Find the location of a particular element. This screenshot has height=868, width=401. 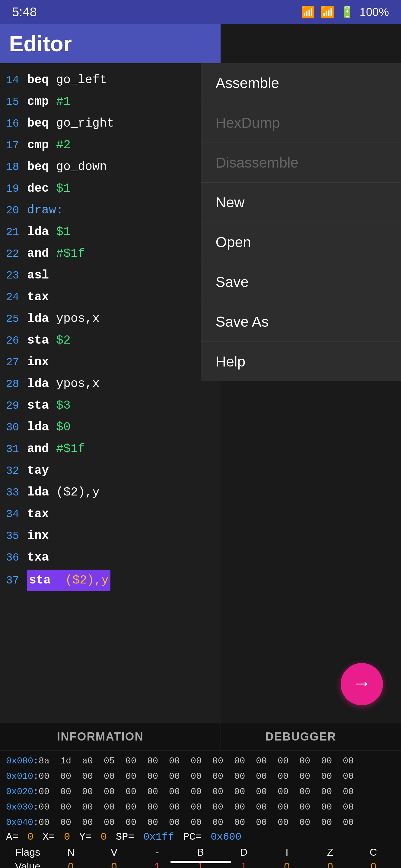

flag-n-value: 0 is located at coordinates (71, 864).